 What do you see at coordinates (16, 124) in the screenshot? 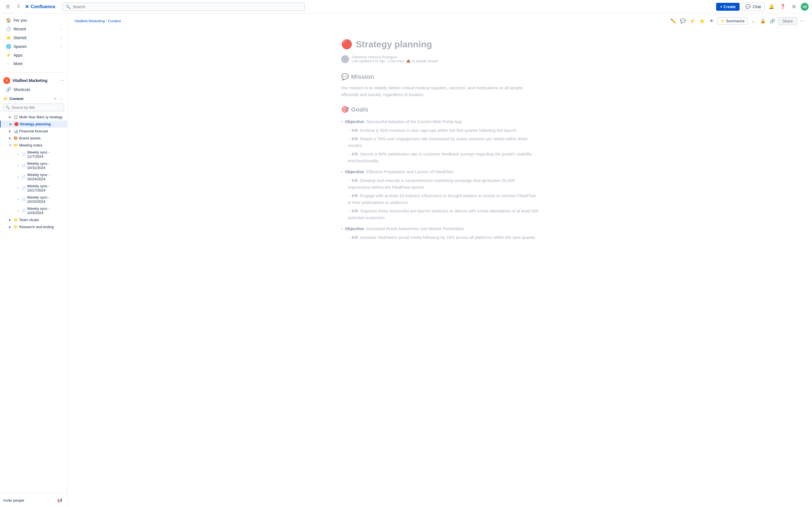
I see `page-icon: 🔴` at bounding box center [16, 124].